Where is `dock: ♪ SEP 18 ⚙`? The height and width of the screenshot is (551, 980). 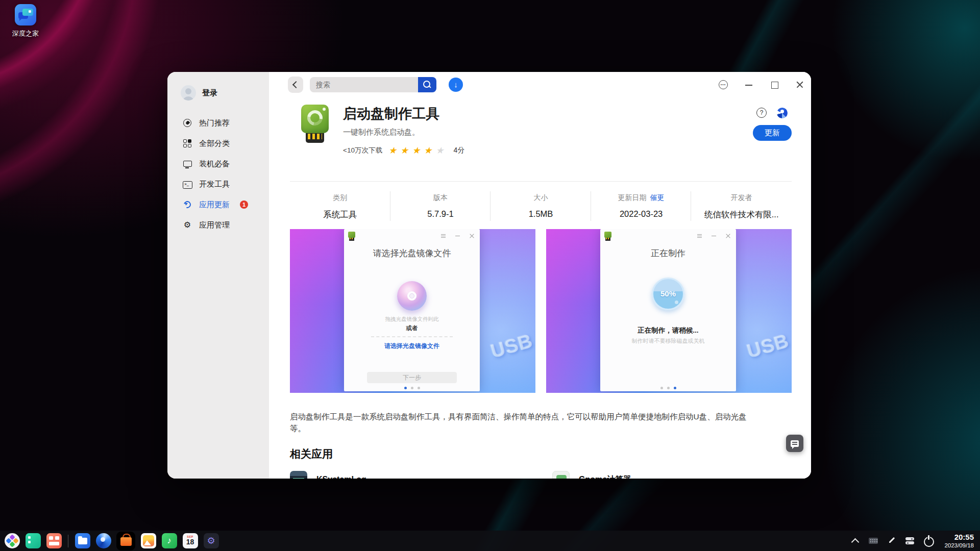 dock: ♪ SEP 18 ⚙ is located at coordinates (111, 541).